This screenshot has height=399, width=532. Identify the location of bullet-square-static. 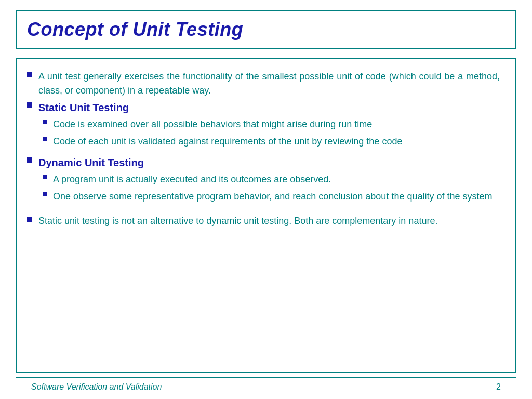
(30, 105).